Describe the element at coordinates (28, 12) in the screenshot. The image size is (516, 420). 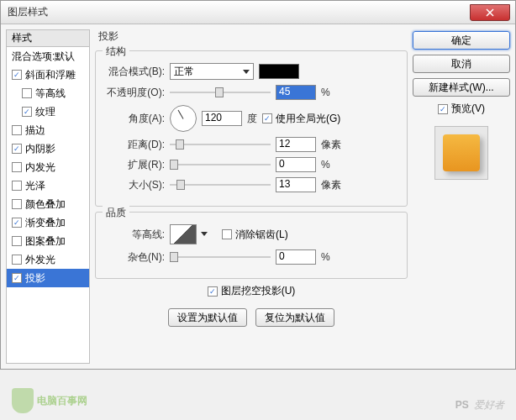
I see `window-title: 图层样式` at that location.